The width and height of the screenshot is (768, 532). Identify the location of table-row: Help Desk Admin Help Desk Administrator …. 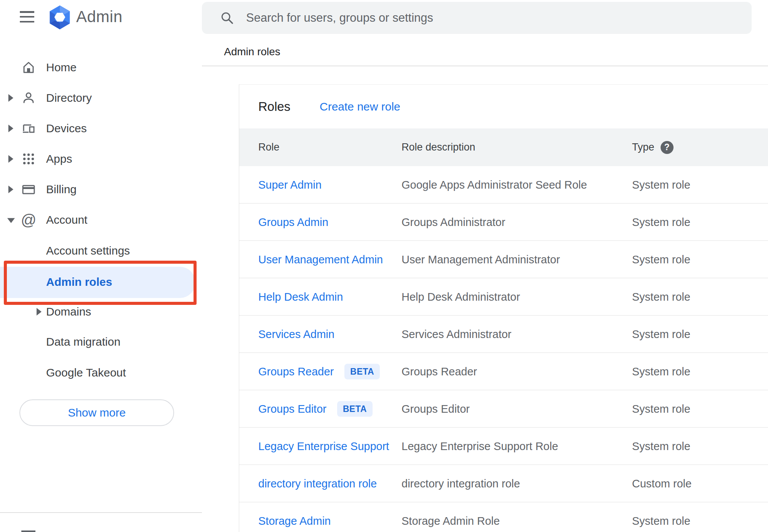
(504, 297).